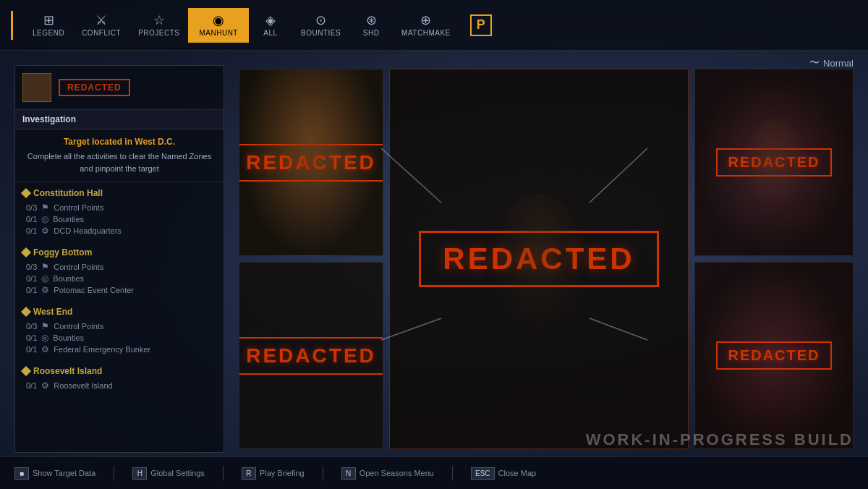  Describe the element at coordinates (388, 473) in the screenshot. I see `hotkey-seasons-menu: N Open Seasons Menu` at that location.